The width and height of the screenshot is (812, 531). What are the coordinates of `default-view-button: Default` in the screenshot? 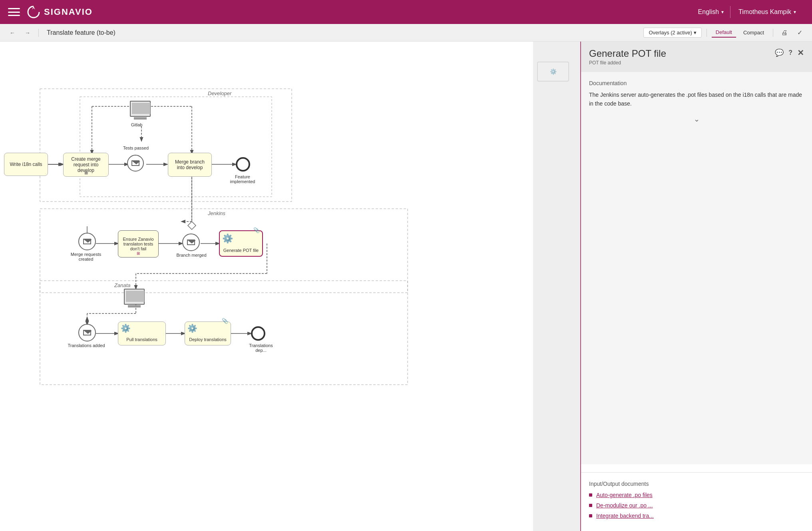 It's located at (724, 33).